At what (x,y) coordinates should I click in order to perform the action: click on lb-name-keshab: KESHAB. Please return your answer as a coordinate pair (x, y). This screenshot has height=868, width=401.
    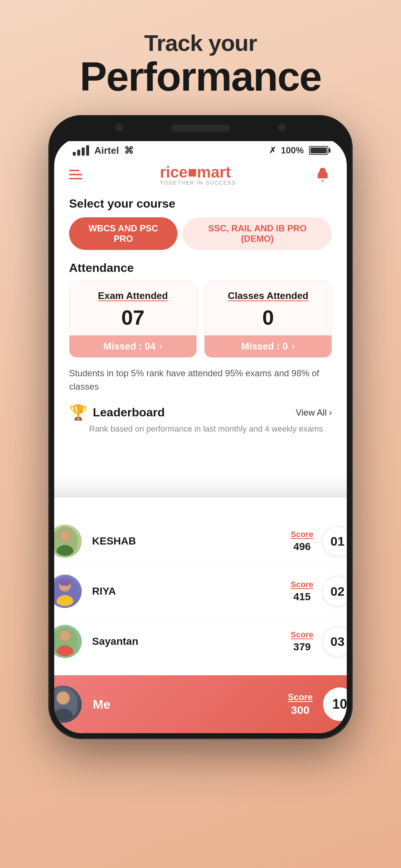
    Looking at the image, I should click on (192, 541).